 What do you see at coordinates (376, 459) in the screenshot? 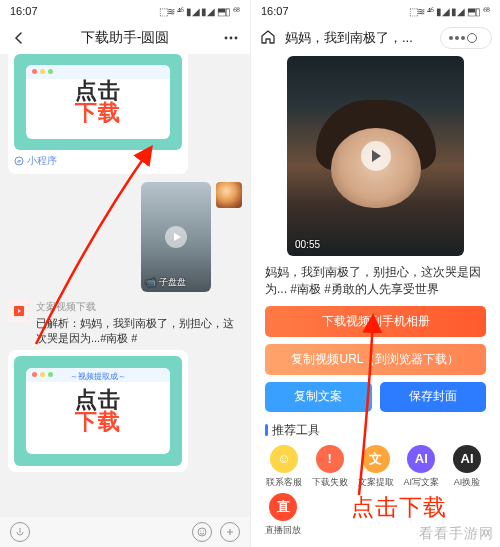
I see `tool-icon: 文` at bounding box center [376, 459].